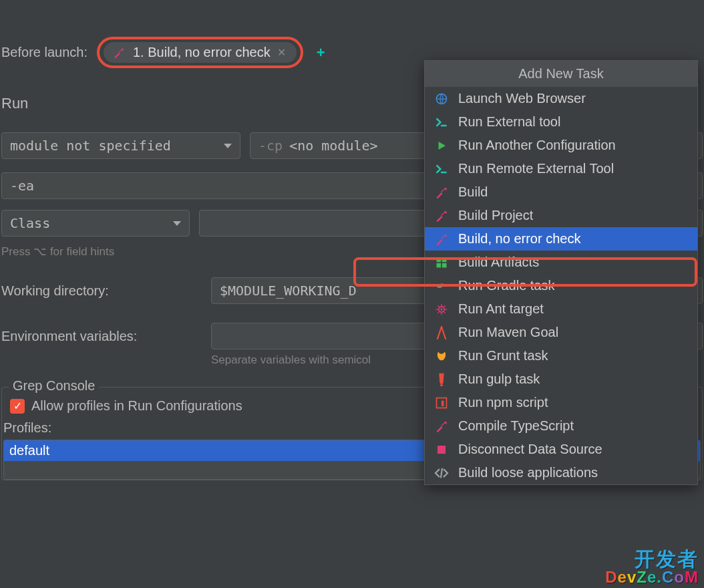 Image resolution: width=704 pixels, height=588 pixels. Describe the element at coordinates (561, 74) in the screenshot. I see `popup-title: Add New Task` at that location.